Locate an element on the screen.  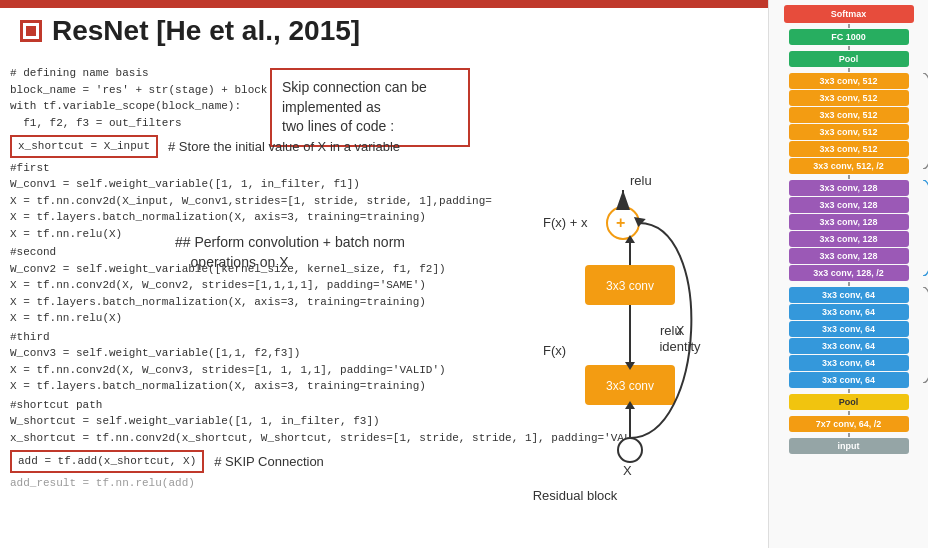
fxplusx-label: F(x) + x is located at coordinates (566, 222).